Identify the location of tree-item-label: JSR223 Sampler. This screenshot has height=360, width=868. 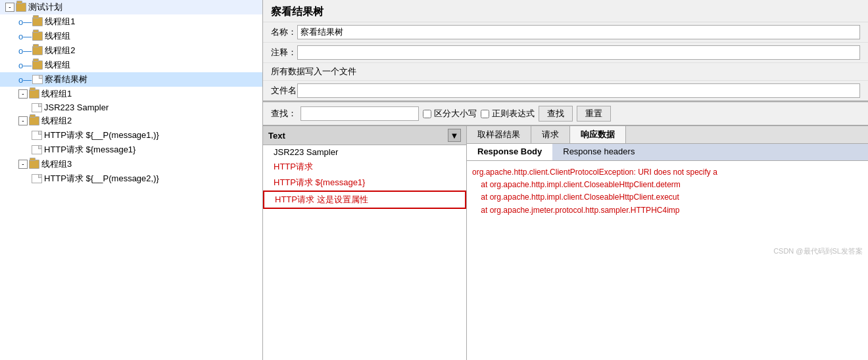
(76, 108).